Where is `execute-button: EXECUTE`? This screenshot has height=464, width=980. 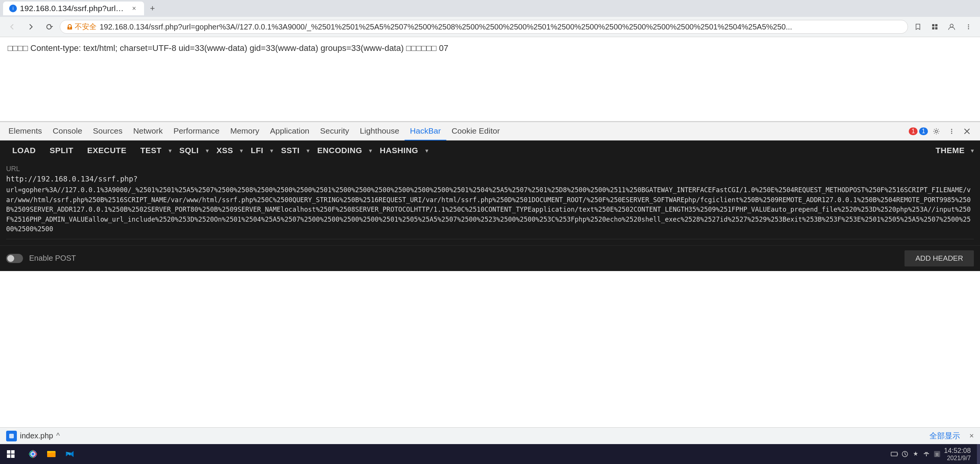
execute-button: EXECUTE is located at coordinates (107, 150).